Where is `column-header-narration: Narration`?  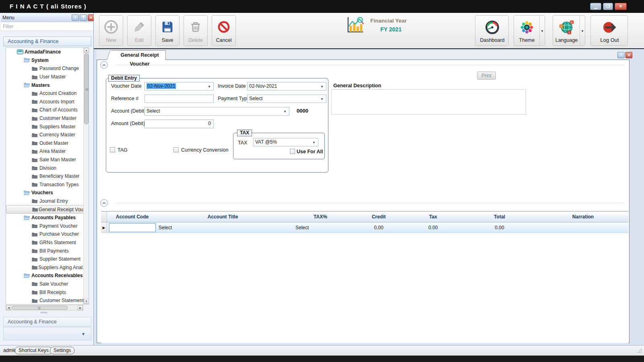
column-header-narration: Narration is located at coordinates (583, 217).